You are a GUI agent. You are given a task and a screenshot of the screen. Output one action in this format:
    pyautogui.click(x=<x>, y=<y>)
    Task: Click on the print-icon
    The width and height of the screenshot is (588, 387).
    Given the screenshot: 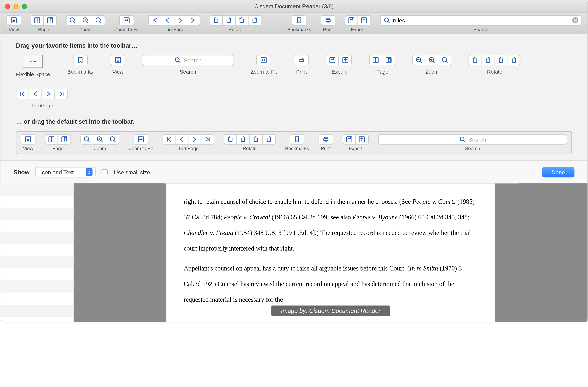 What is the action you would take?
    pyautogui.click(x=301, y=60)
    